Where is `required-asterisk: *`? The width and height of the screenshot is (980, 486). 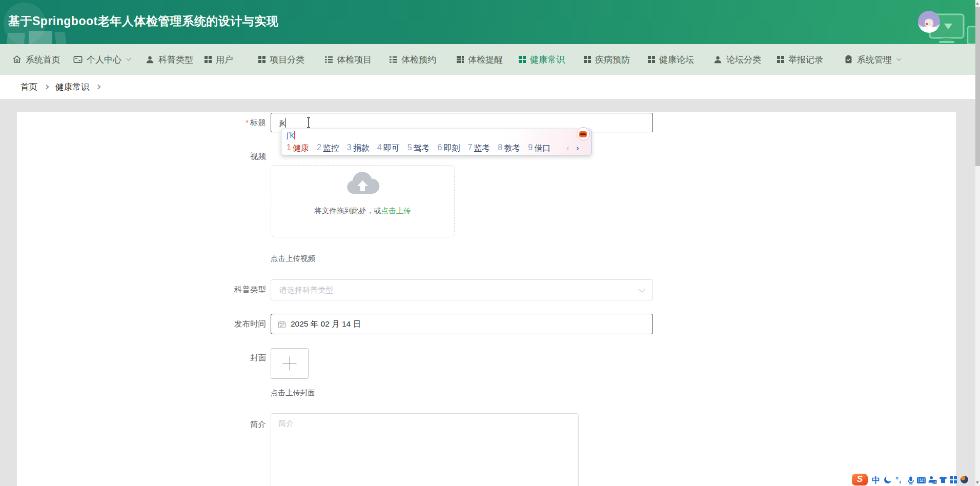 required-asterisk: * is located at coordinates (247, 122).